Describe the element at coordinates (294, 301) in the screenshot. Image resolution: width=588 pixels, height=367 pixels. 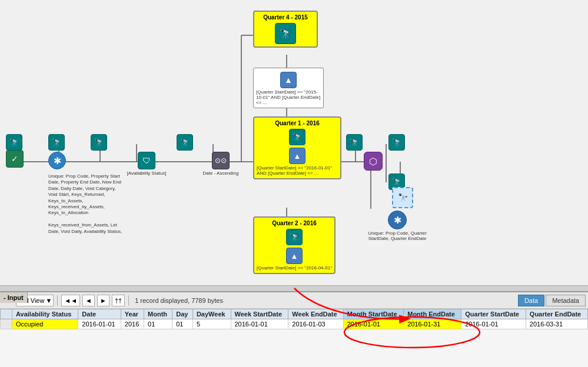
I see `bottom-toolbar: ✓ ✗ Cell View ▼ ◄◄ ◄ ► †† 1 record displ…` at that location.